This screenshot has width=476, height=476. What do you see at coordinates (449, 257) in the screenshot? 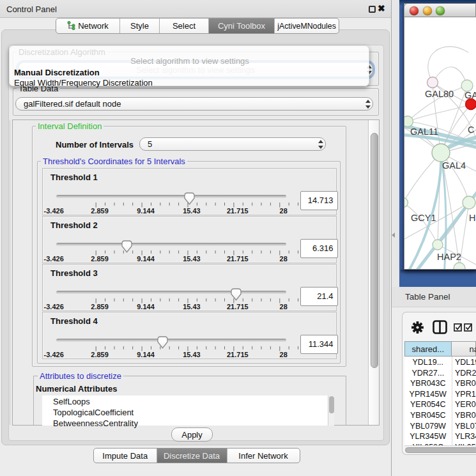
I see `svg-text: HAP2` at bounding box center [449, 257].